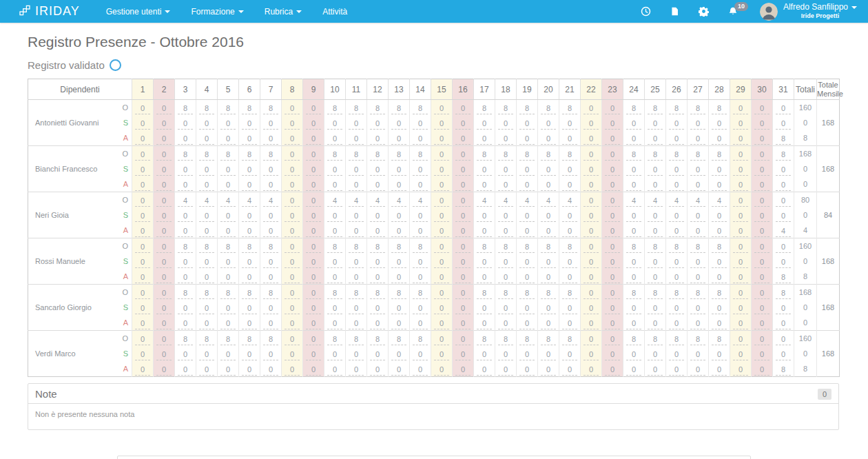 The width and height of the screenshot is (868, 459). I want to click on brand-logo: IRIDAY, so click(50, 11).